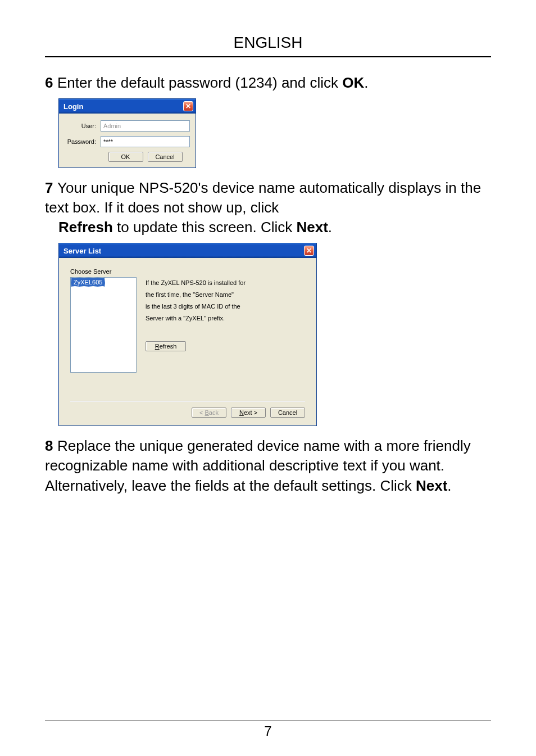  Describe the element at coordinates (83, 142) in the screenshot. I see `password-label: Password:` at that location.